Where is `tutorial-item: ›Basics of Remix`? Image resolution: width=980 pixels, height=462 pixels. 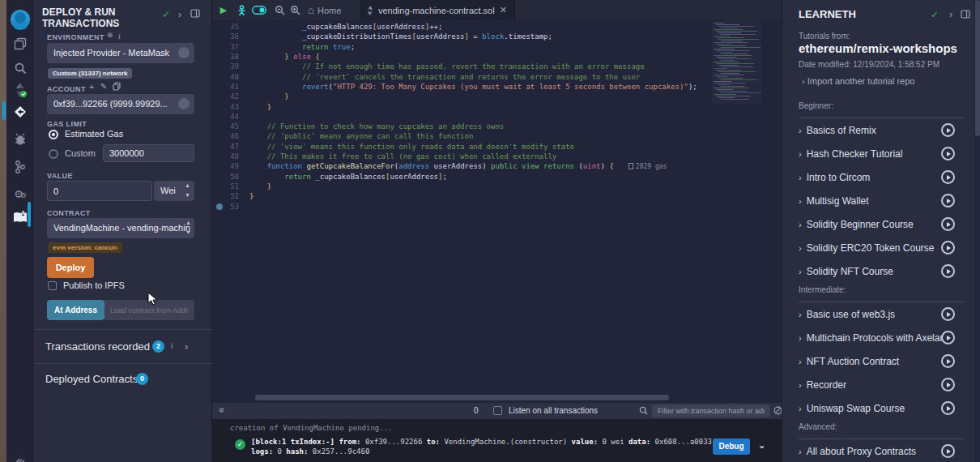 tutorial-item: ›Basics of Remix is located at coordinates (881, 130).